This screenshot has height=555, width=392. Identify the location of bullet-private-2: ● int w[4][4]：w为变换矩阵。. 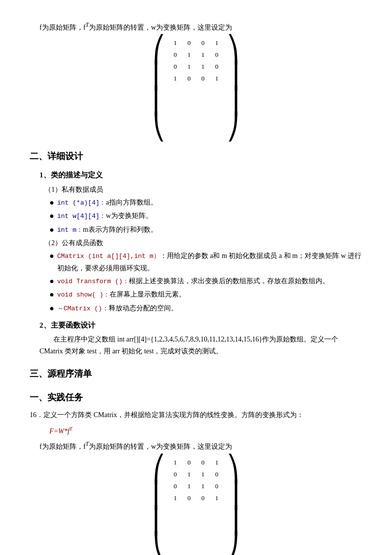
(206, 216).